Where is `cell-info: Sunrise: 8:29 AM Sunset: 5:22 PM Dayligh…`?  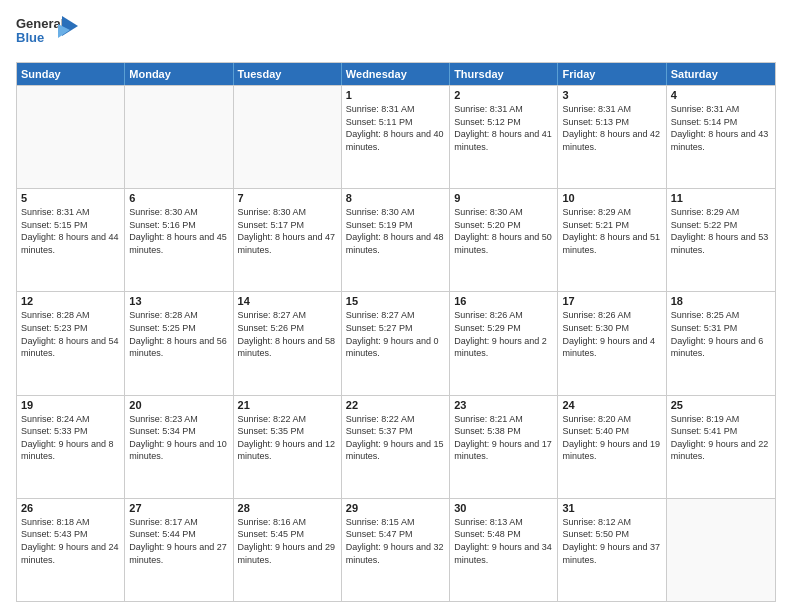
cell-info: Sunrise: 8:29 AM Sunset: 5:22 PM Dayligh… is located at coordinates (721, 231).